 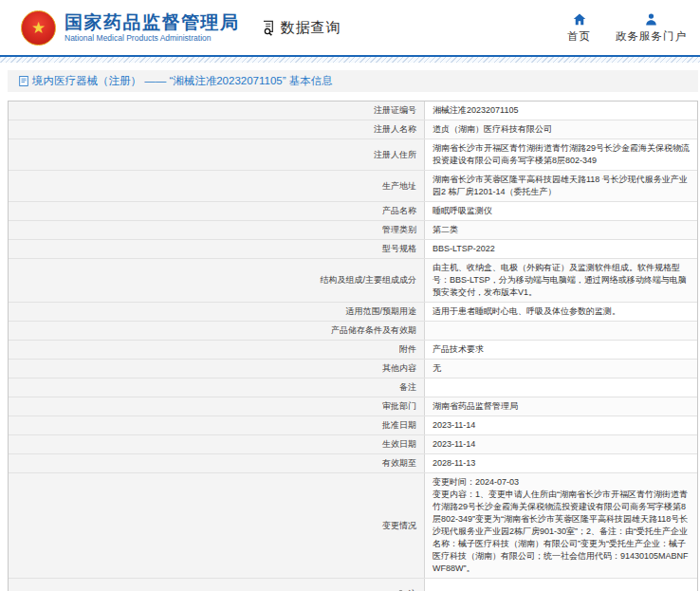 I want to click on row-label: 产品名称, so click(x=216, y=211).